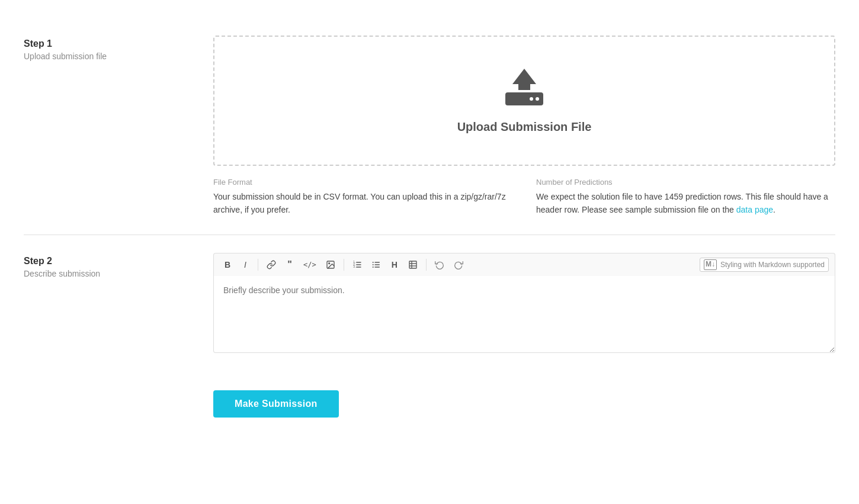 This screenshot has height=504, width=859. What do you see at coordinates (110, 44) in the screenshot?
I see `step1-heading: Step 1` at bounding box center [110, 44].